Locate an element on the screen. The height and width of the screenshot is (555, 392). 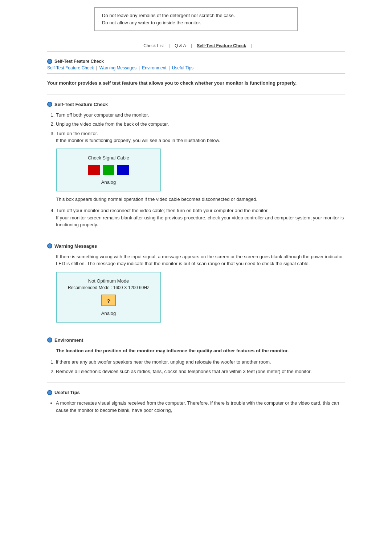
tab-self-test: Self-Test Feature Check is located at coordinates (221, 46).